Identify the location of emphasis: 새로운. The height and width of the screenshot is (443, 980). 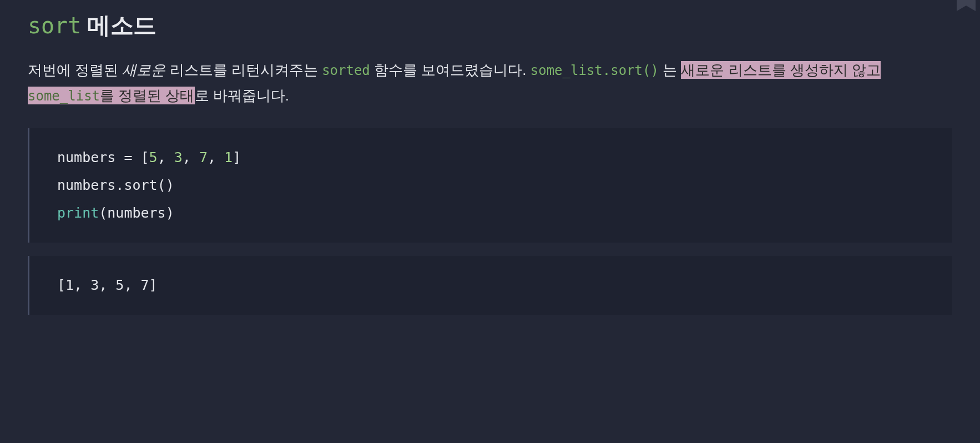
(144, 70).